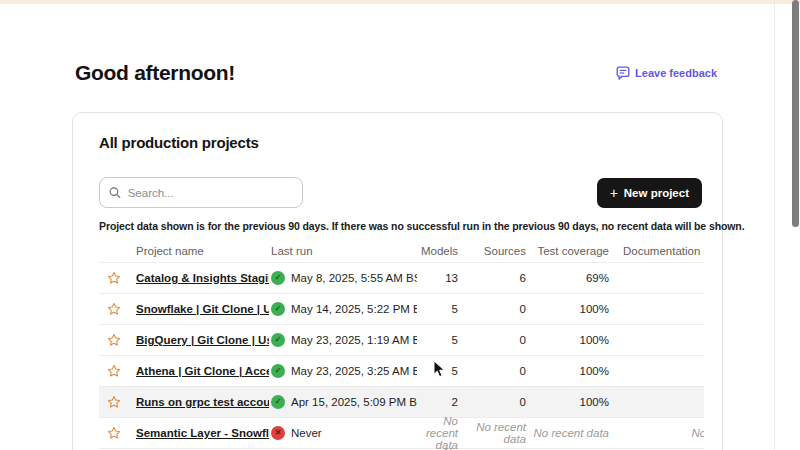 Image resolution: width=800 pixels, height=450 pixels. What do you see at coordinates (400, 192) in the screenshot?
I see `toolbar: + New project` at bounding box center [400, 192].